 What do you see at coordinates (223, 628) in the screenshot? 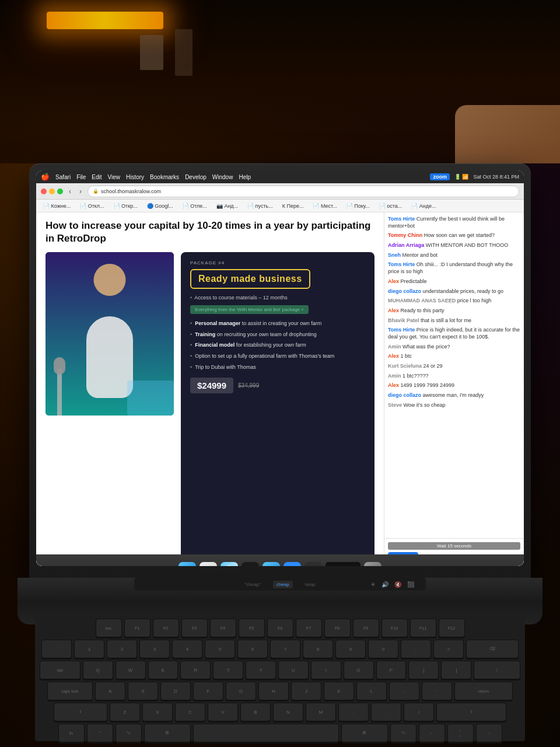
I see `key-f4: F4` at bounding box center [223, 628].